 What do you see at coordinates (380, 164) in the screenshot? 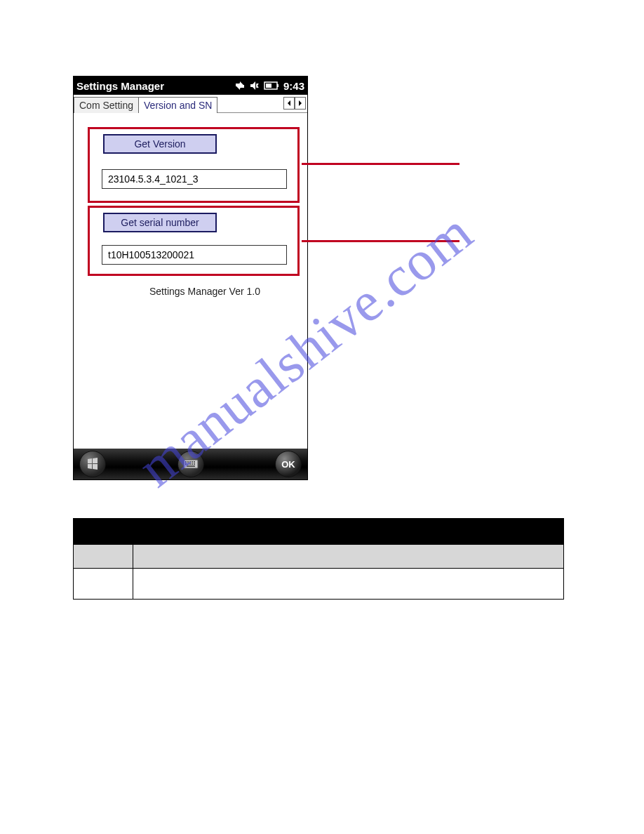
I see `callout-leader-version` at bounding box center [380, 164].